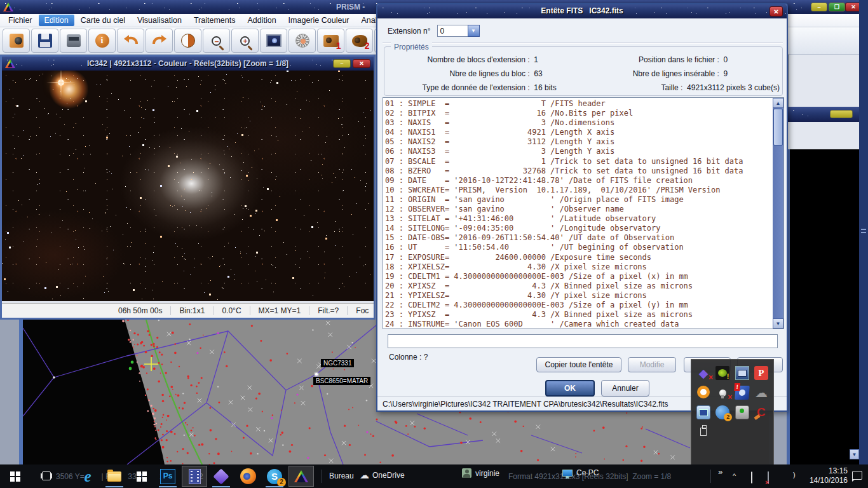 The width and height of the screenshot is (868, 488). What do you see at coordinates (778, 103) in the screenshot?
I see `scroll-up-arrow: ▲` at bounding box center [778, 103].